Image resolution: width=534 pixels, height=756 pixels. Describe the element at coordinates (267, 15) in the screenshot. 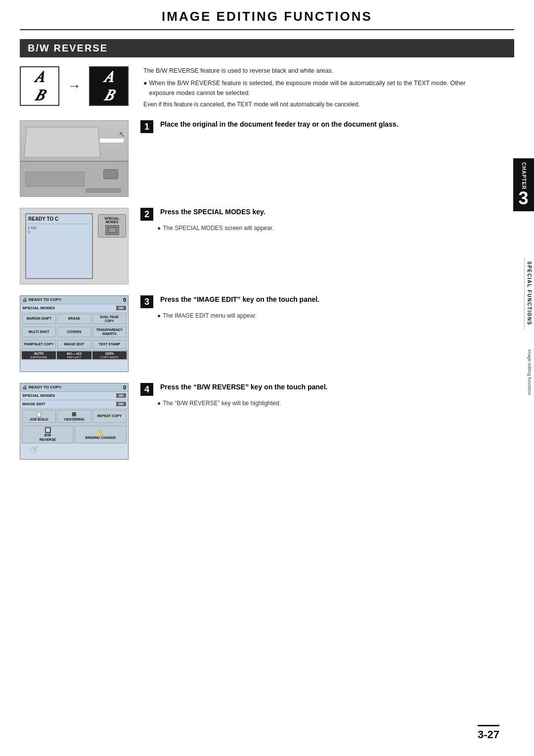

I see `page-header: IMAGE EDITING FUNCTIONS` at that location.